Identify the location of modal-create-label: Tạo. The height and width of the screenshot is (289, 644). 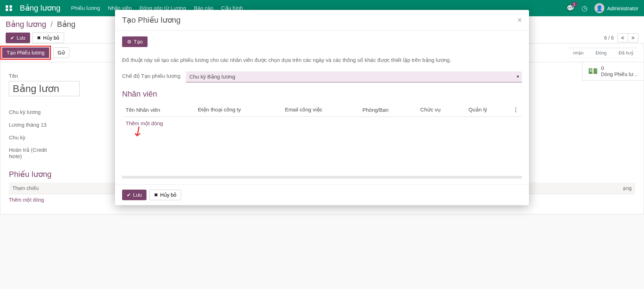
(138, 42).